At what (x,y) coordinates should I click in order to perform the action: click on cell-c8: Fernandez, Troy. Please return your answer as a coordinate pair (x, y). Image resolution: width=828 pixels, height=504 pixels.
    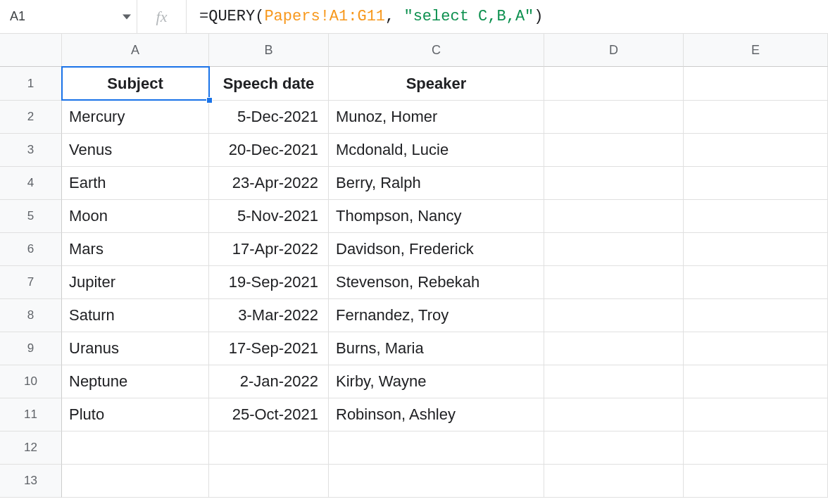
    Looking at the image, I should click on (437, 315).